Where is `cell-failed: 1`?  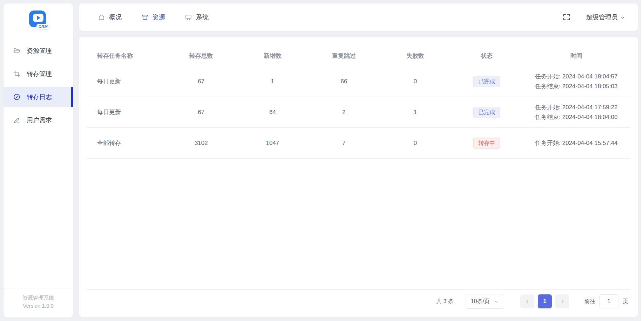
cell-failed: 1 is located at coordinates (415, 112).